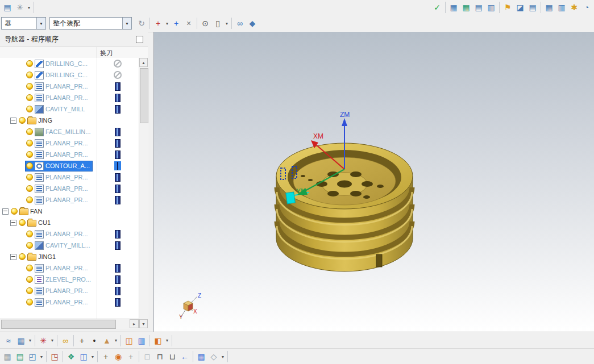 The width and height of the screenshot is (594, 364). What do you see at coordinates (205, 23) in the screenshot?
I see `circle-center-icon: ⊙` at bounding box center [205, 23].